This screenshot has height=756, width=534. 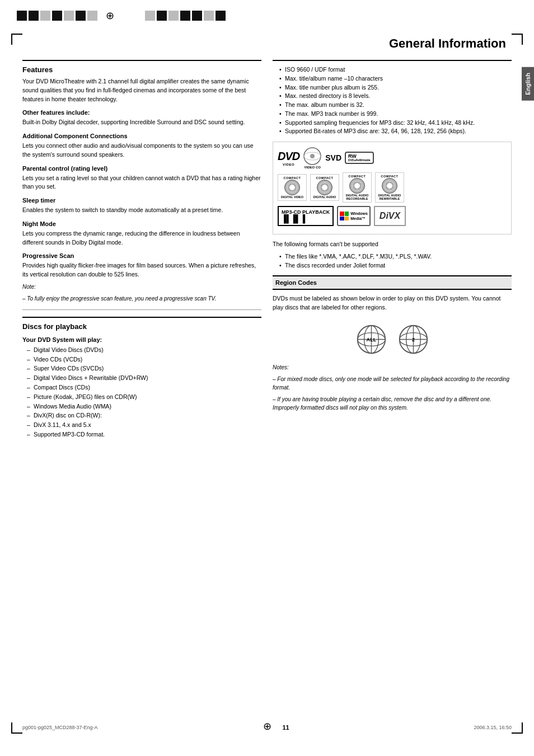 I want to click on features-intro: Your DVD MicroTheatre with 2.1 channel f…, so click(x=142, y=91).